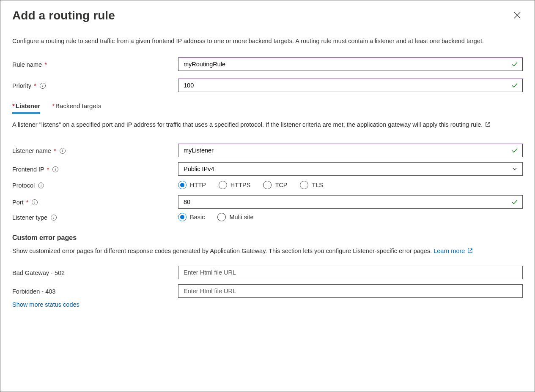 This screenshot has height=392, width=535. I want to click on forbidden-field, so click(350, 291).